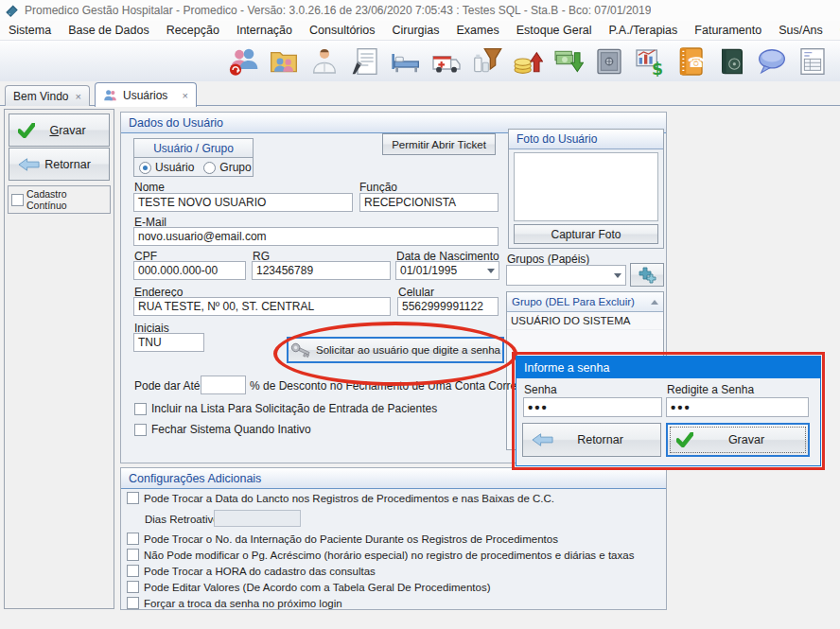 The image size is (840, 629). I want to click on nao-pode-modificar-pg-checkbox, so click(132, 554).